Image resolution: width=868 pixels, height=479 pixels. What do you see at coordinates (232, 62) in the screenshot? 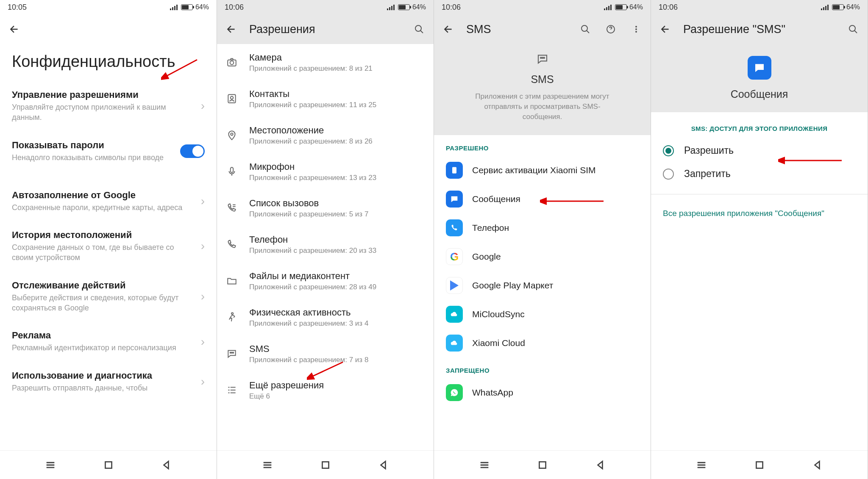
I see `camera-icon` at bounding box center [232, 62].